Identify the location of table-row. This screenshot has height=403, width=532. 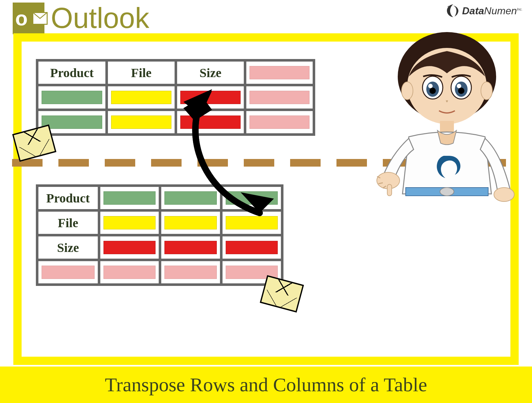
(160, 272).